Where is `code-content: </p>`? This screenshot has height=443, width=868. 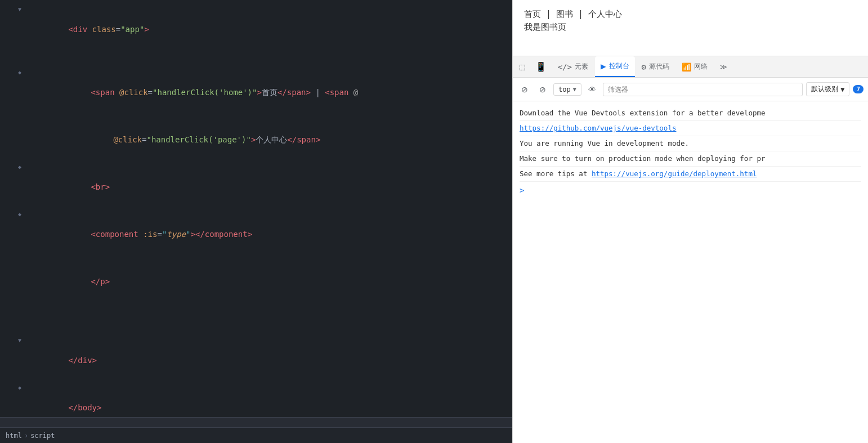 code-content: </p> is located at coordinates (270, 281).